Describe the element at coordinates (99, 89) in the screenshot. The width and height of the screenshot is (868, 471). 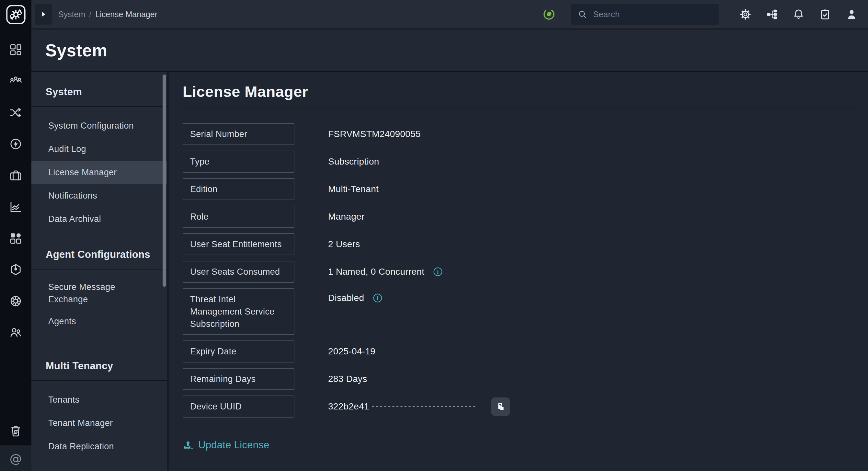
I see `sidebar-section-header: System` at that location.